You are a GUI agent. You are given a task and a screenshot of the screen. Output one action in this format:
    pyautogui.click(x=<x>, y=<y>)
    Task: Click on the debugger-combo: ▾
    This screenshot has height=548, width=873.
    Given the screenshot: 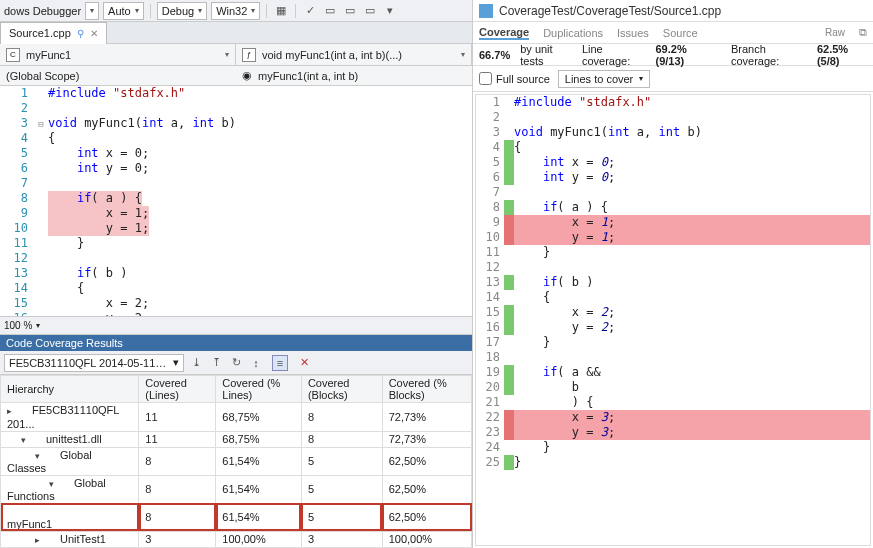 What is the action you would take?
    pyautogui.click(x=92, y=11)
    